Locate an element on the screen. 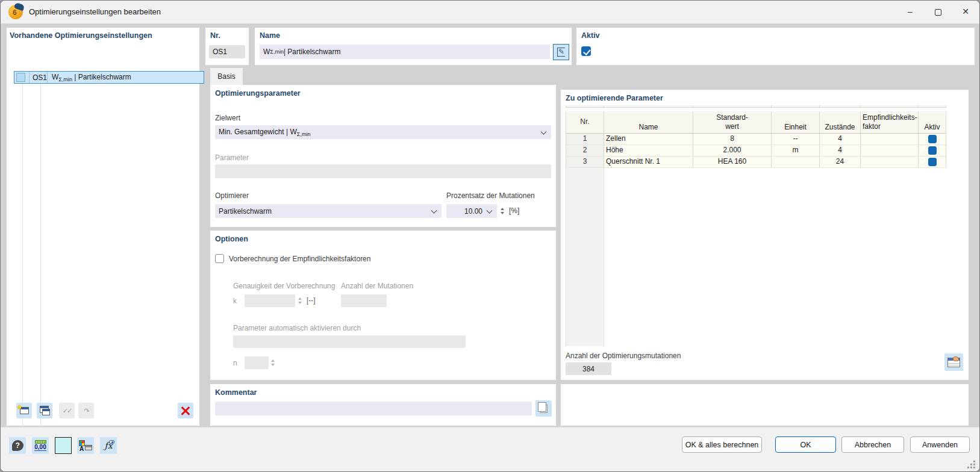  color-picker-button is located at coordinates (63, 446).